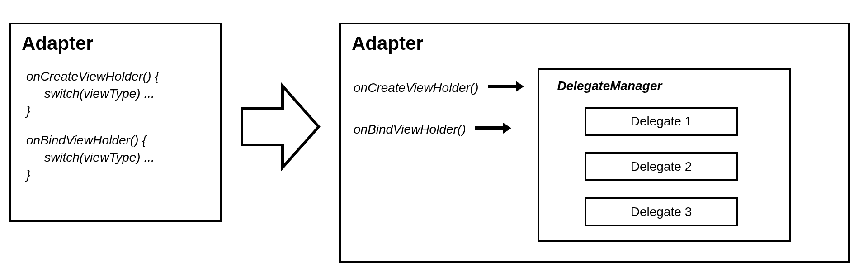 Image resolution: width=868 pixels, height=273 pixels. I want to click on delegate-item-2: Delegate 2, so click(661, 167).